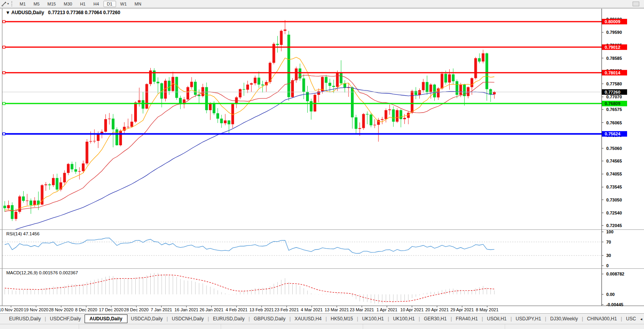  I want to click on date-axis-label: 7 Jan 2021, so click(161, 310).